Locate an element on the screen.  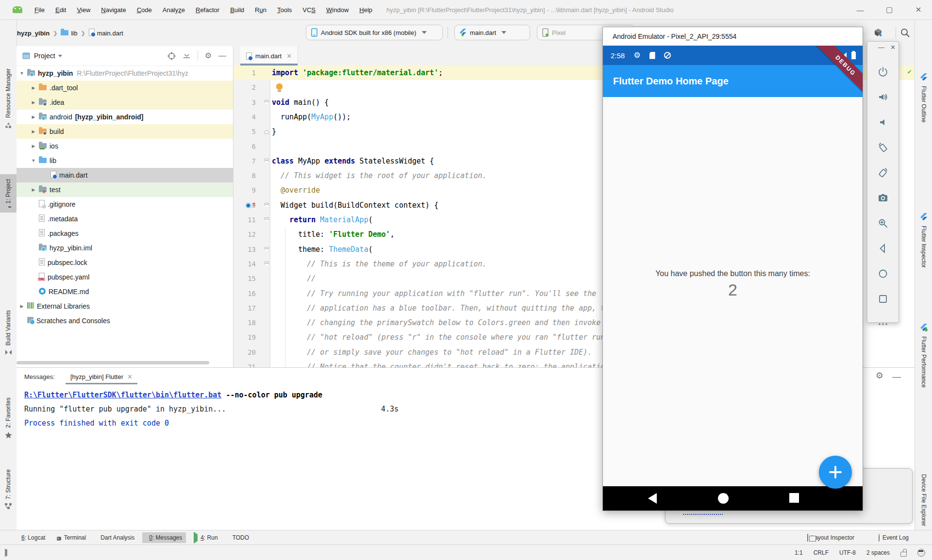
line-ending: CRLF is located at coordinates (821, 553).